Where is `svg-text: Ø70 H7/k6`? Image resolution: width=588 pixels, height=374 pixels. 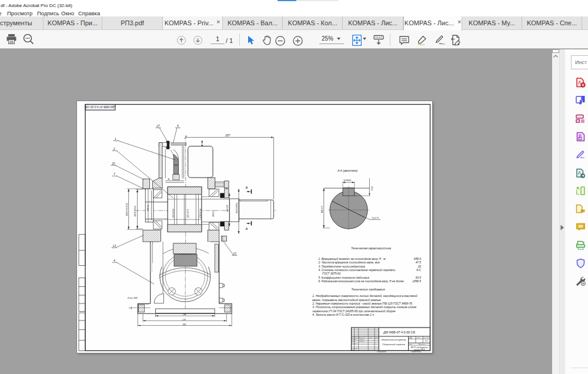
svg-text: Ø70 H7/k6 is located at coordinates (173, 213).